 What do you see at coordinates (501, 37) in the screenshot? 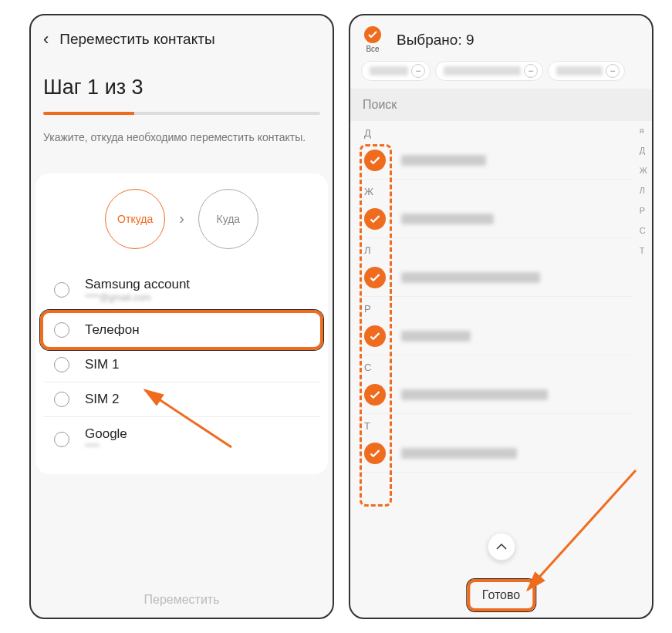
I see `selection-header: Все Выбрано: 9` at bounding box center [501, 37].